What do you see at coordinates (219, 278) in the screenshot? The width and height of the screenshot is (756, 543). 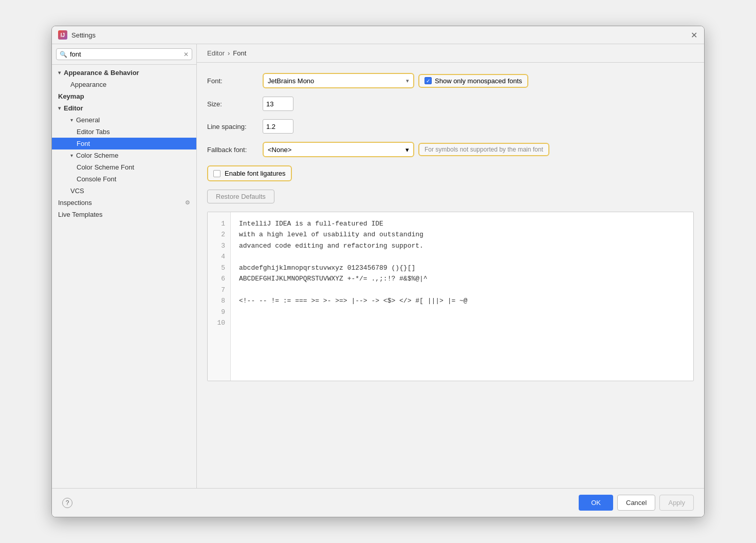 I see `line-num-6: 6` at bounding box center [219, 278].